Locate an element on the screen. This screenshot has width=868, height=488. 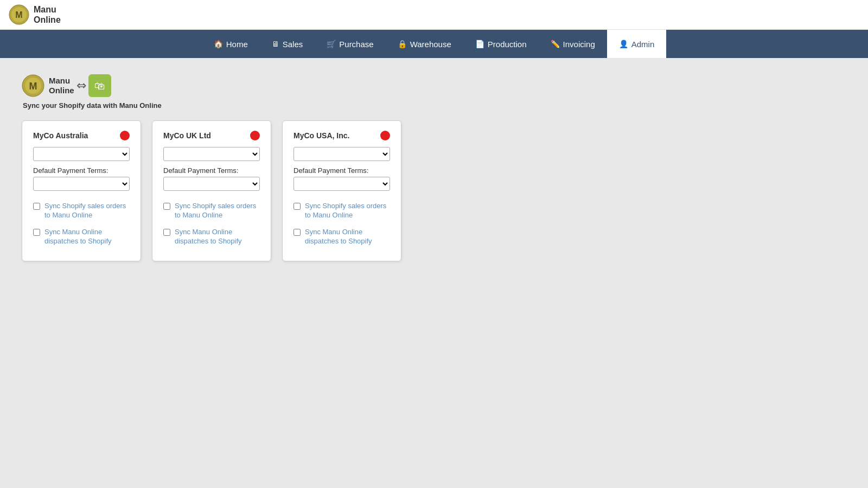
card-header-usa: MyCo USA, Inc. is located at coordinates (342, 136).